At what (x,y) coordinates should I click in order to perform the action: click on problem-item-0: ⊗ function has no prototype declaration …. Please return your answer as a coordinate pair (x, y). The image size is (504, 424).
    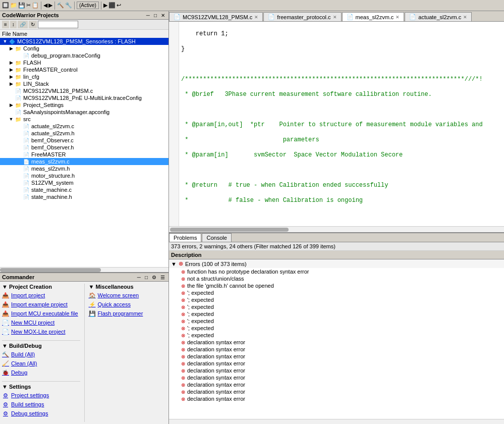
    Looking at the image, I should click on (337, 272).